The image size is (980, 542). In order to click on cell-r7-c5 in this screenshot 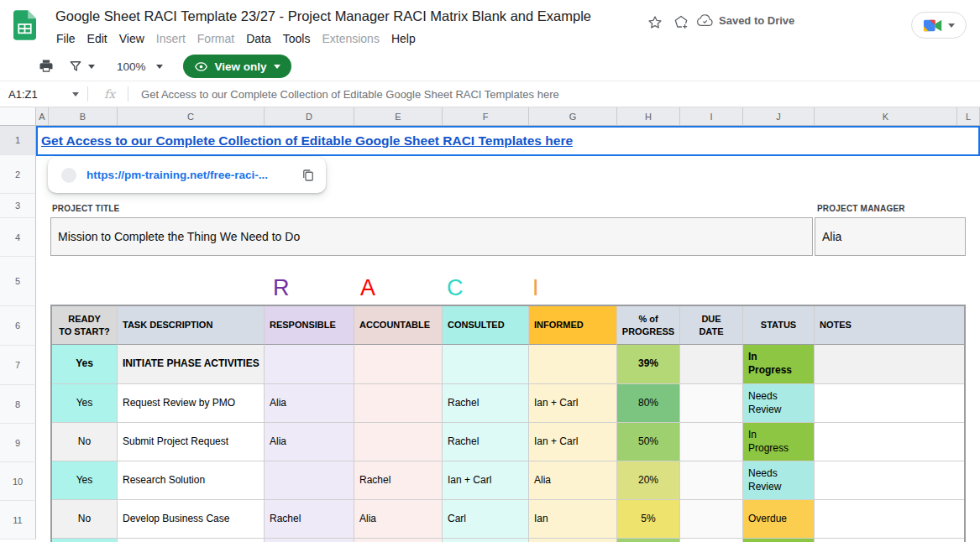, I will do `click(573, 364)`.